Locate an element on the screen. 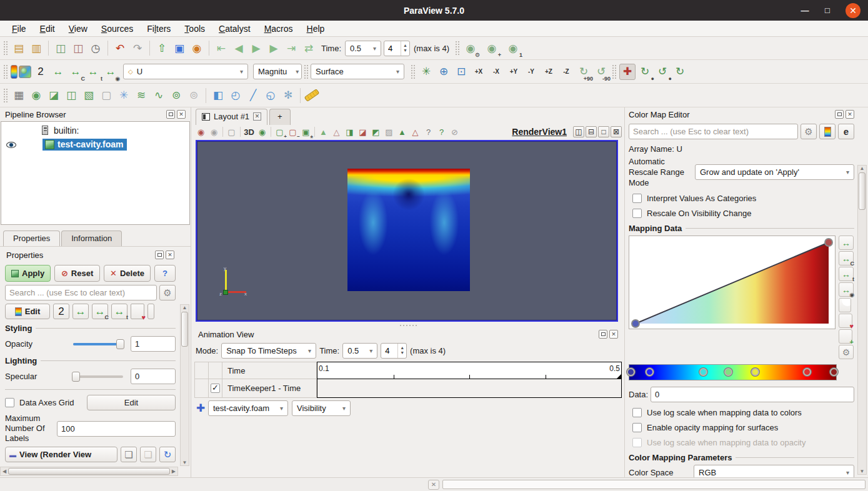  group-datasets-icon: ⊚ is located at coordinates (176, 96).